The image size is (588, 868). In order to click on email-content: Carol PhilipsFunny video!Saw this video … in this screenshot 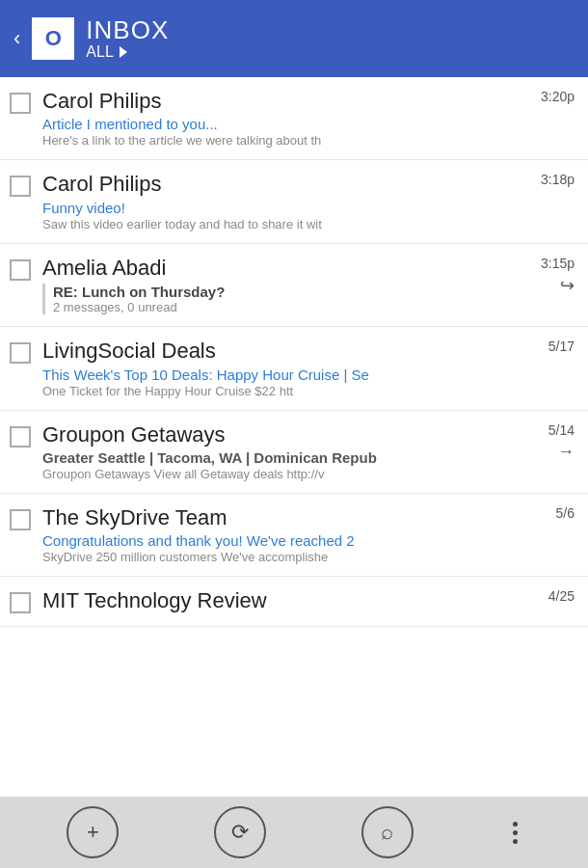, I will do `click(287, 201)`.